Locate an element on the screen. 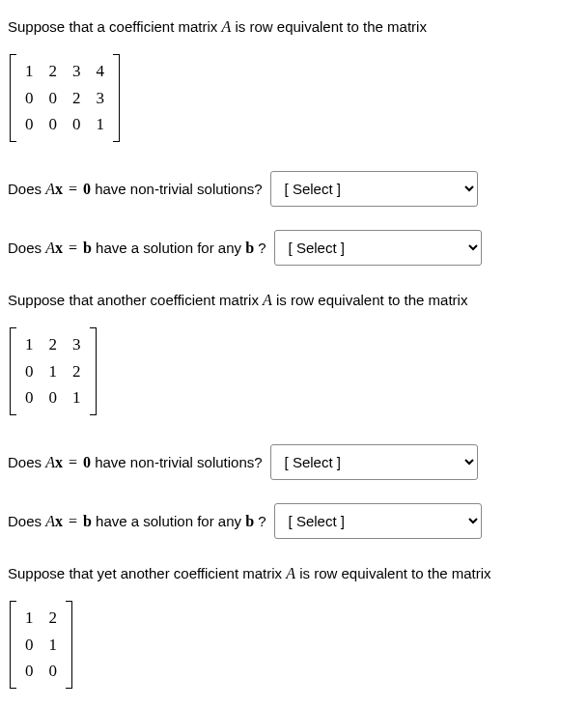 The width and height of the screenshot is (588, 707). intro-2-pre: Suppose that another coefficient matrix is located at coordinates (135, 299).